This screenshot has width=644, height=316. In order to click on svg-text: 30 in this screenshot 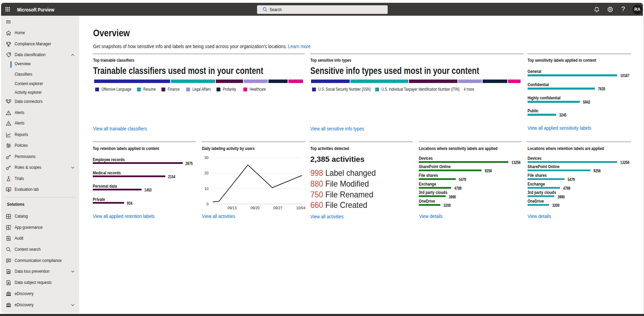, I will do `click(206, 158)`.